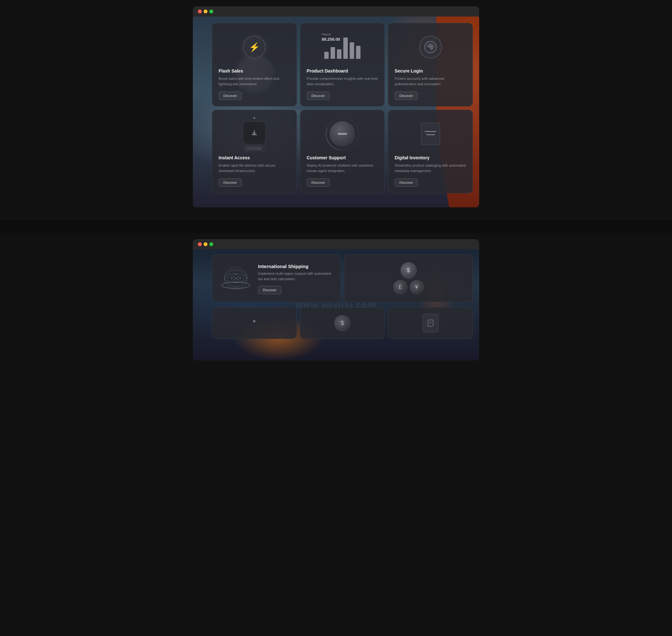 This screenshot has height=636, width=672. Describe the element at coordinates (430, 47) in the screenshot. I see `fingerprint-svg` at that location.